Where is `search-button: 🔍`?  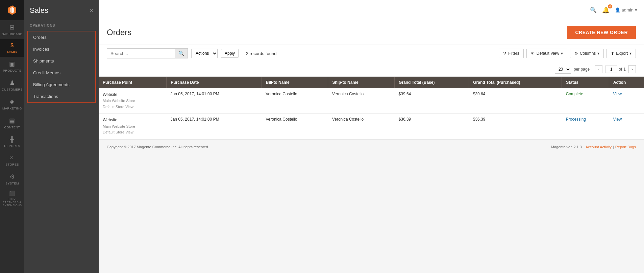
search-button: 🔍 is located at coordinates (181, 53).